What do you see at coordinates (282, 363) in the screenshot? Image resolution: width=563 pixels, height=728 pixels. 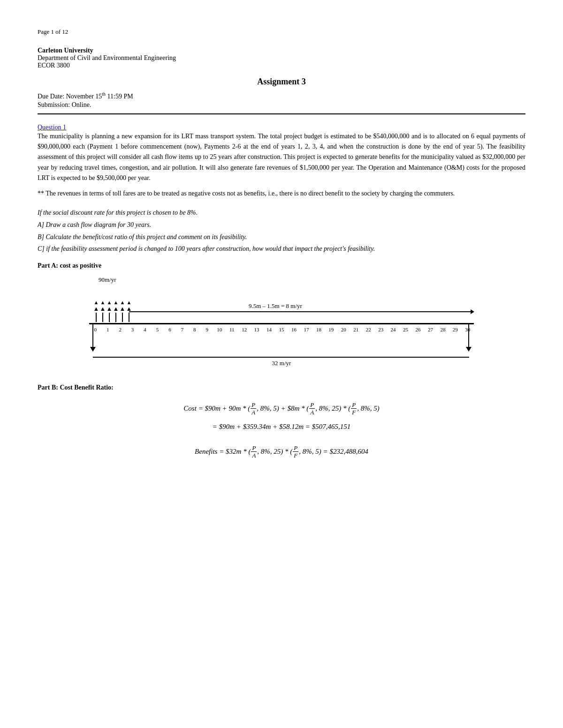 I see `label-32myr: 32 m/yr` at bounding box center [282, 363].